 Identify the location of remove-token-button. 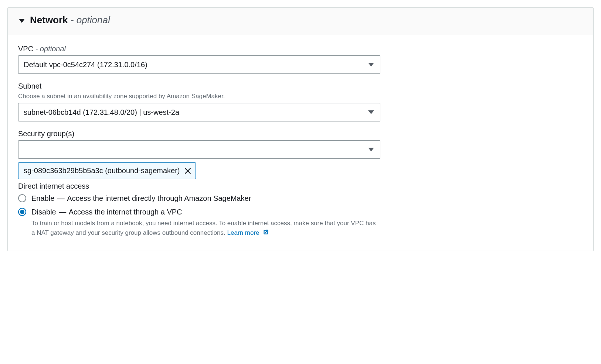
(188, 171).